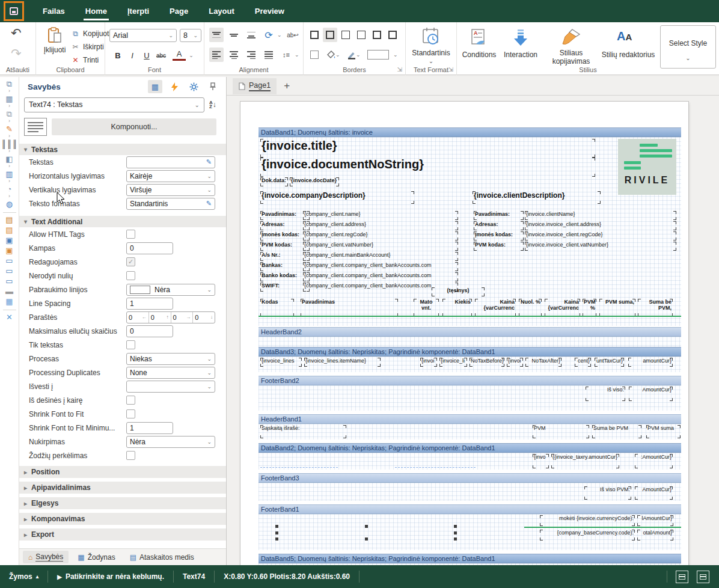  Describe the element at coordinates (9, 220) in the screenshot. I see `band-report-title-tool: ▤` at that location.